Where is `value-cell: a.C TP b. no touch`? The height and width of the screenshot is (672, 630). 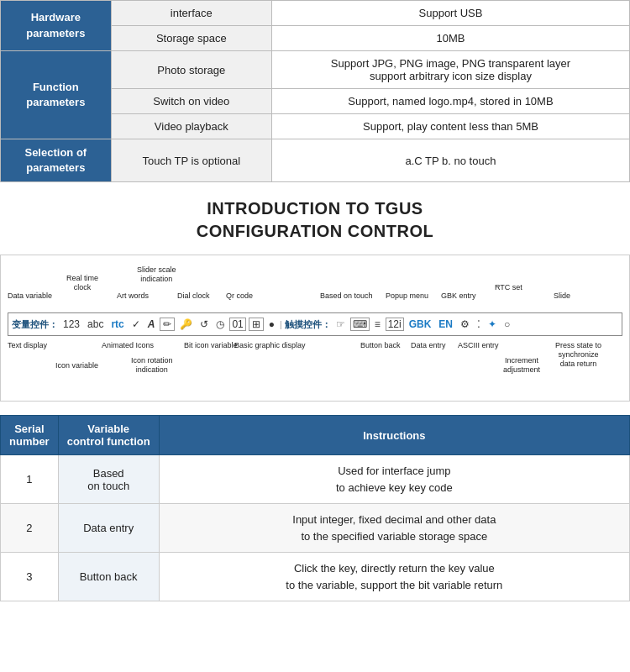
value-cell: a.C TP b. no touch is located at coordinates (450, 161).